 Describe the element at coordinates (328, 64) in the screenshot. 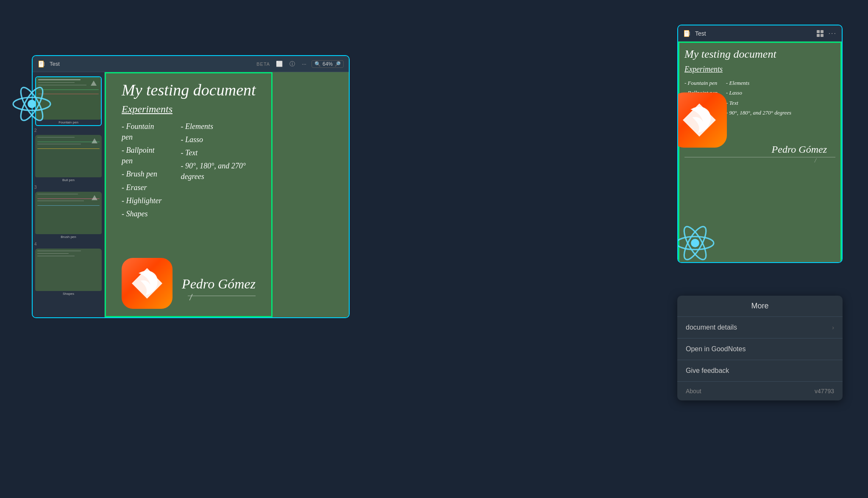

I see `zoom-control: 🔍 64% 🔍` at that location.